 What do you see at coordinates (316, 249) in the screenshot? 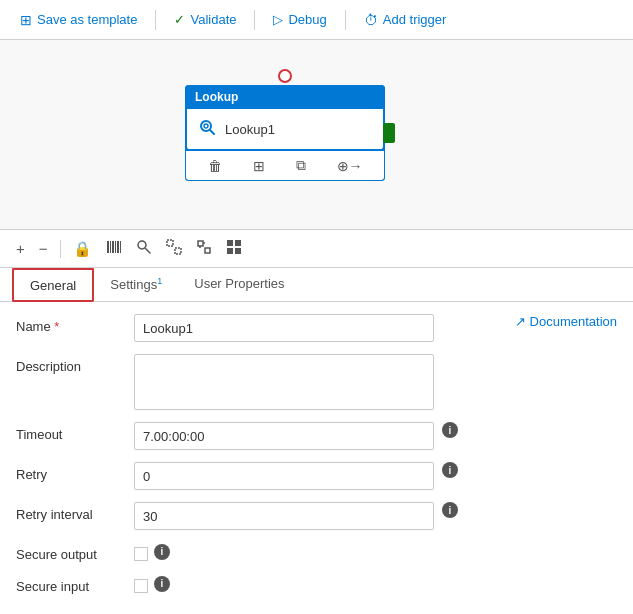
I see `mini-toolbar: + − 🔒` at bounding box center [316, 249].